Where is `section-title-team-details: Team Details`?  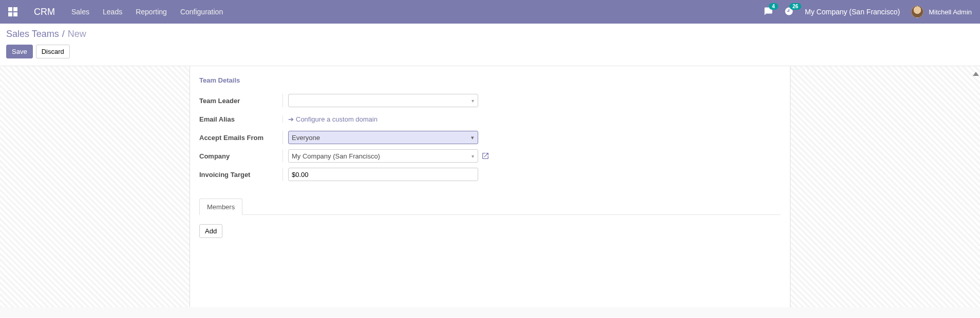 section-title-team-details: Team Details is located at coordinates (490, 80).